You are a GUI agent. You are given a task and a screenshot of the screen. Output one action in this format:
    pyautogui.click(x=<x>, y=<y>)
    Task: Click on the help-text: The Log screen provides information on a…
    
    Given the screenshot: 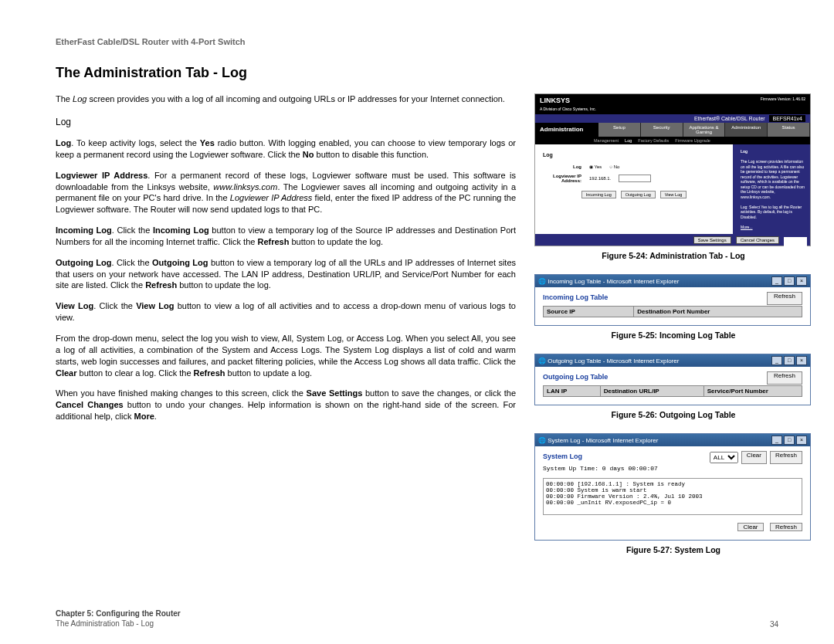 What is the action you would take?
    pyautogui.click(x=772, y=179)
    